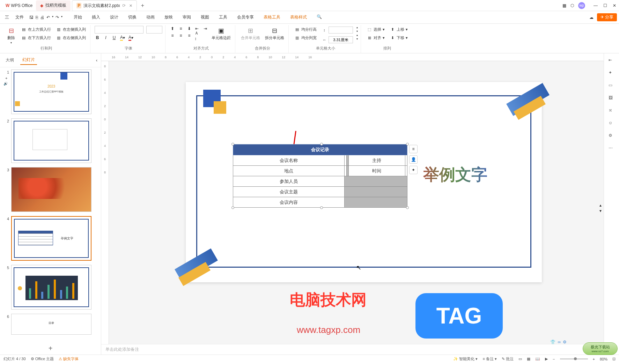  I want to click on cube-icon: ⬡, so click(572, 6).